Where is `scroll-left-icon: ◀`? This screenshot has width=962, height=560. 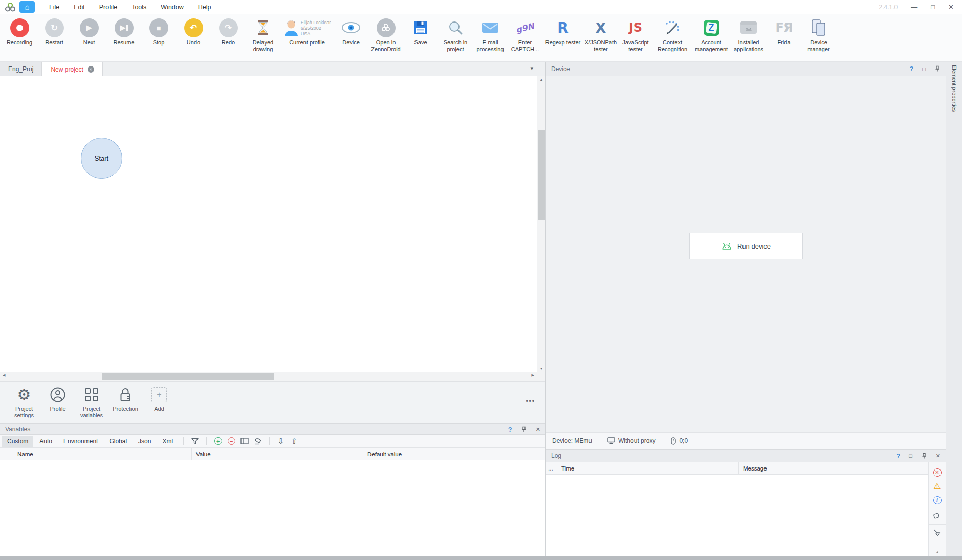 scroll-left-icon: ◀ is located at coordinates (4, 375).